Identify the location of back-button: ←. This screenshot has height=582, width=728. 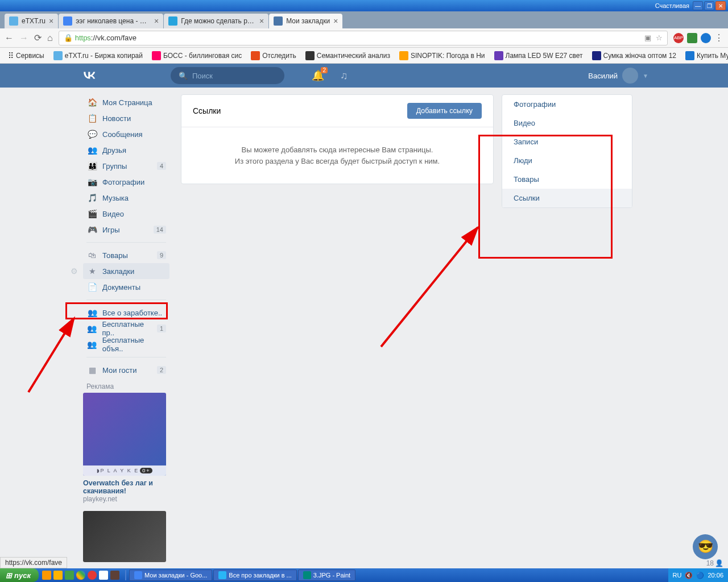
(9, 38).